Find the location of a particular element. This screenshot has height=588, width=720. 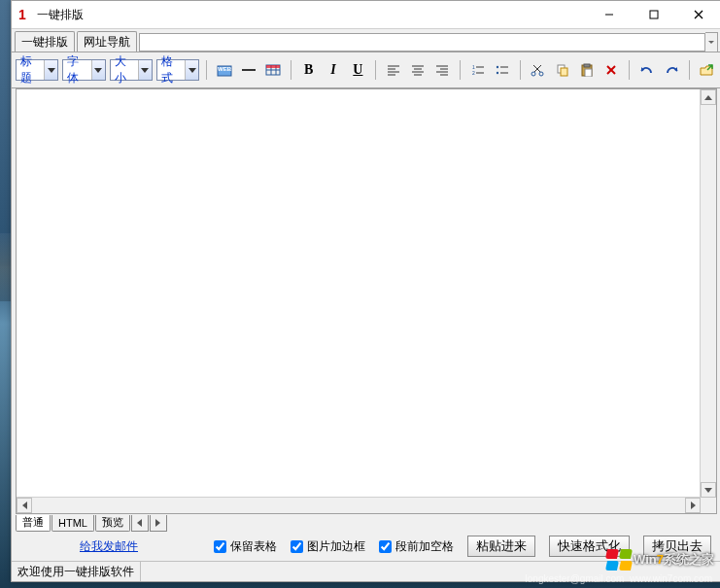

italic-icon: I is located at coordinates (332, 70).